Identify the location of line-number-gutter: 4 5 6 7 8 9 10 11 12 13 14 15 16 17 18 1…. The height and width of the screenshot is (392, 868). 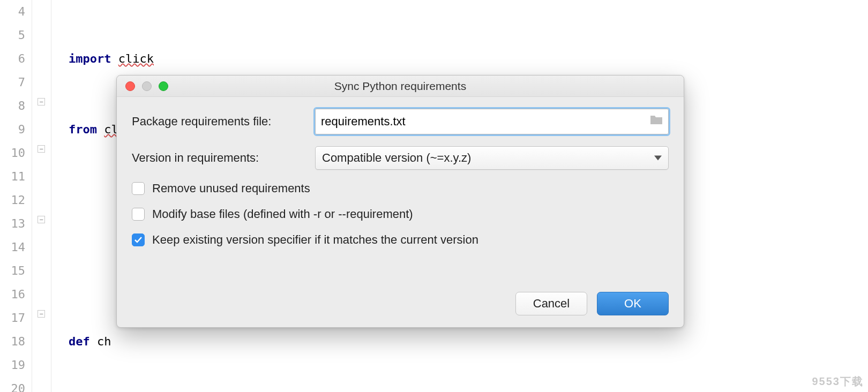
(16, 196).